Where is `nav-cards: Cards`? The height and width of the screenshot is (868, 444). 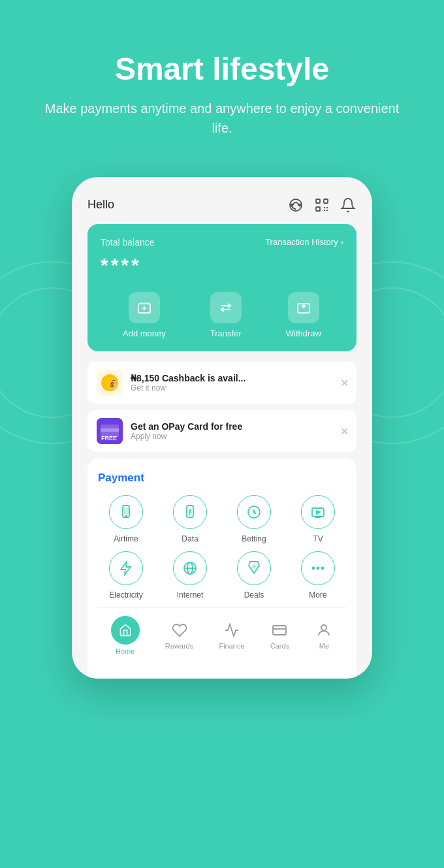
nav-cards: Cards is located at coordinates (279, 635).